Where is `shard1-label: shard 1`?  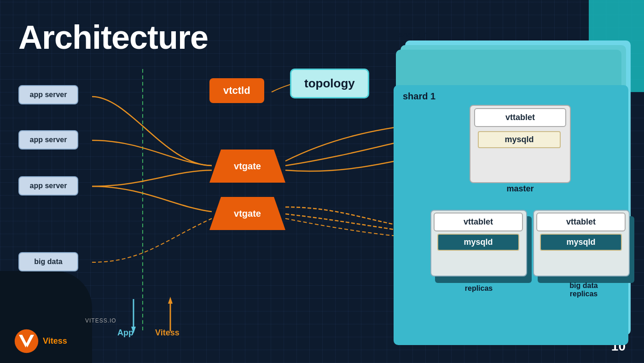
shard1-label: shard 1 is located at coordinates (419, 97).